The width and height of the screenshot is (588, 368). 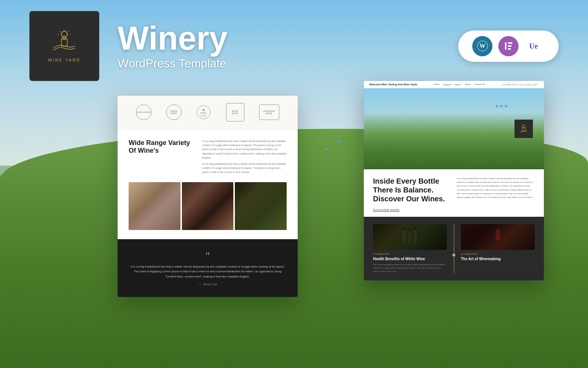 What do you see at coordinates (524, 129) in the screenshot?
I see `hero-logo` at bounding box center [524, 129].